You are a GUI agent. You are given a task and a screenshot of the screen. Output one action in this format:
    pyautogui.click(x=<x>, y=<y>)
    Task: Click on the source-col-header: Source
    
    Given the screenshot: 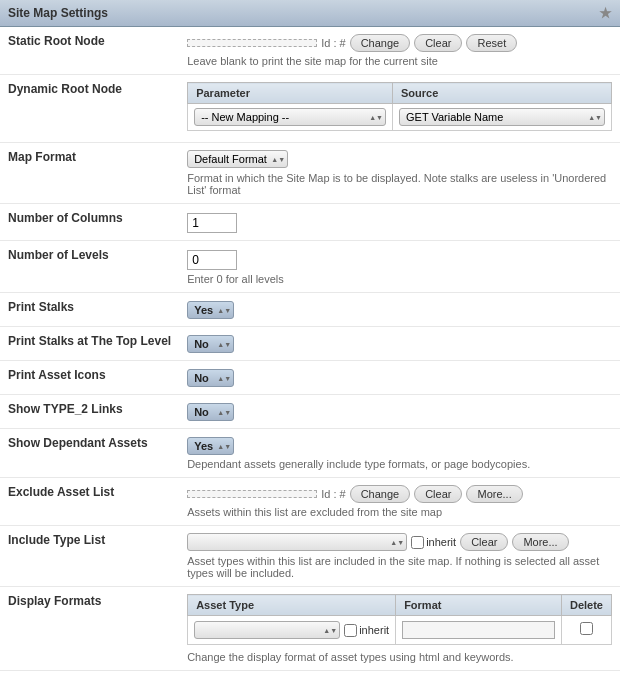 What is the action you would take?
    pyautogui.click(x=502, y=94)
    